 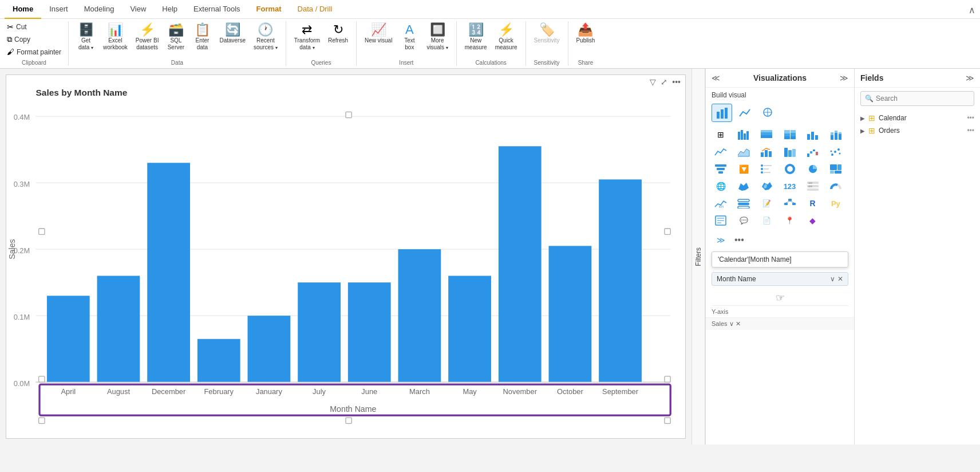 What do you see at coordinates (58, 9) in the screenshot?
I see `tab-insert: Insert` at bounding box center [58, 9].